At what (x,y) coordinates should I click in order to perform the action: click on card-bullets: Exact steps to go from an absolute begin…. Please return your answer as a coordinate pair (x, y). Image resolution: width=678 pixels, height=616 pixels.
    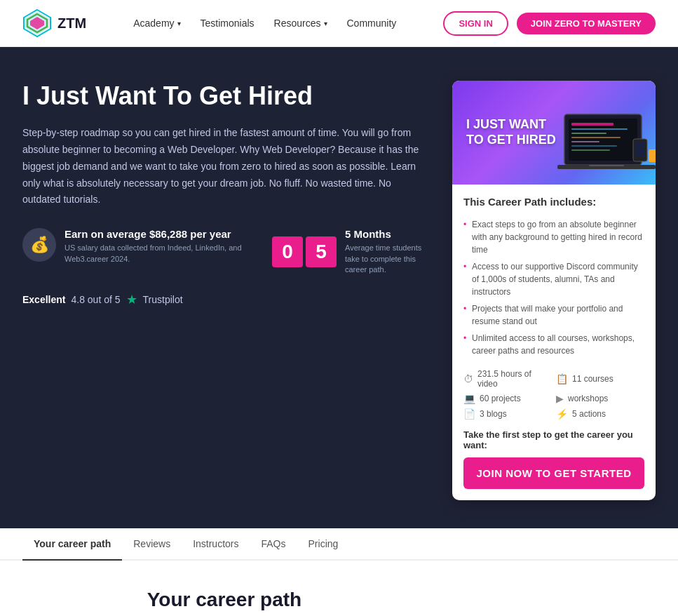
    Looking at the image, I should click on (554, 288).